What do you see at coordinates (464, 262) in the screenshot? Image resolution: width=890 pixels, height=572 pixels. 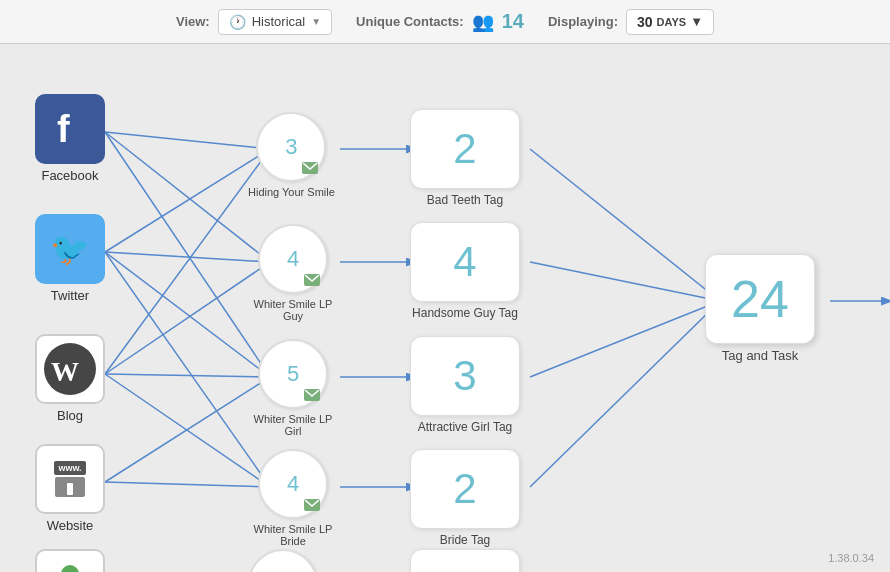 I see `handsome-guy-count: 4` at bounding box center [464, 262].